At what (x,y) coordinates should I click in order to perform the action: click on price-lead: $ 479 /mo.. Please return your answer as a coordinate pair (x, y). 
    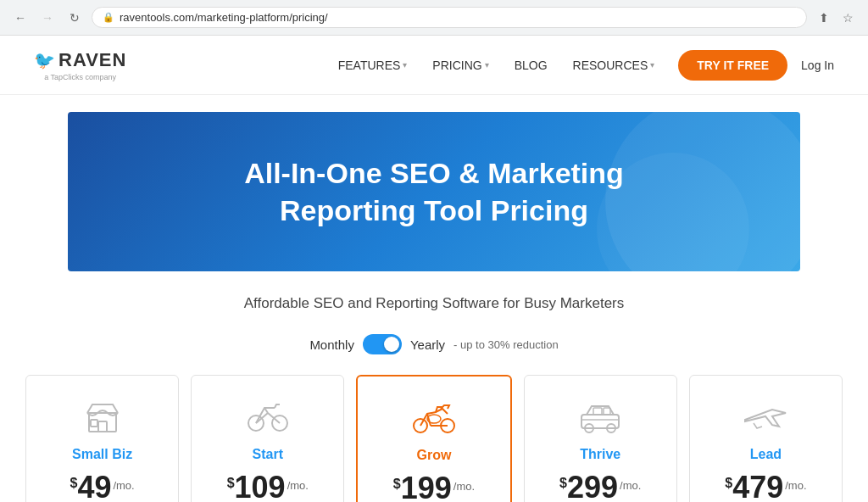
    Looking at the image, I should click on (766, 487).